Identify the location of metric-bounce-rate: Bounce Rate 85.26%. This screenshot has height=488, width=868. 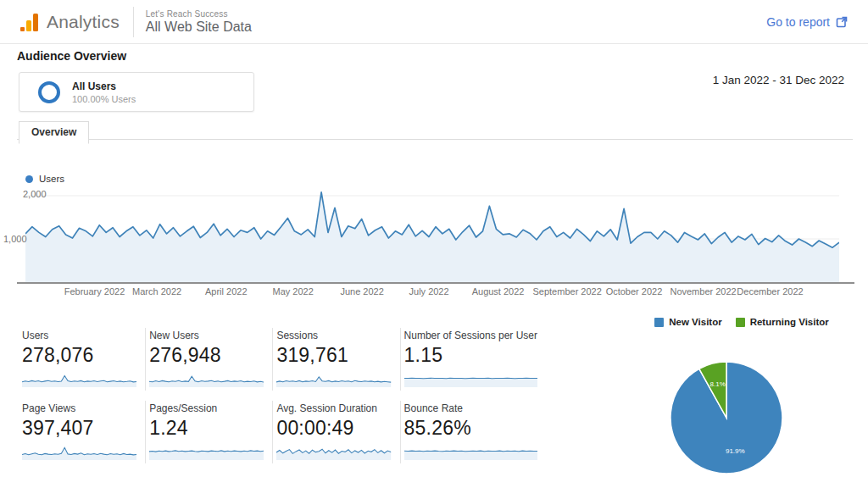
(473, 432).